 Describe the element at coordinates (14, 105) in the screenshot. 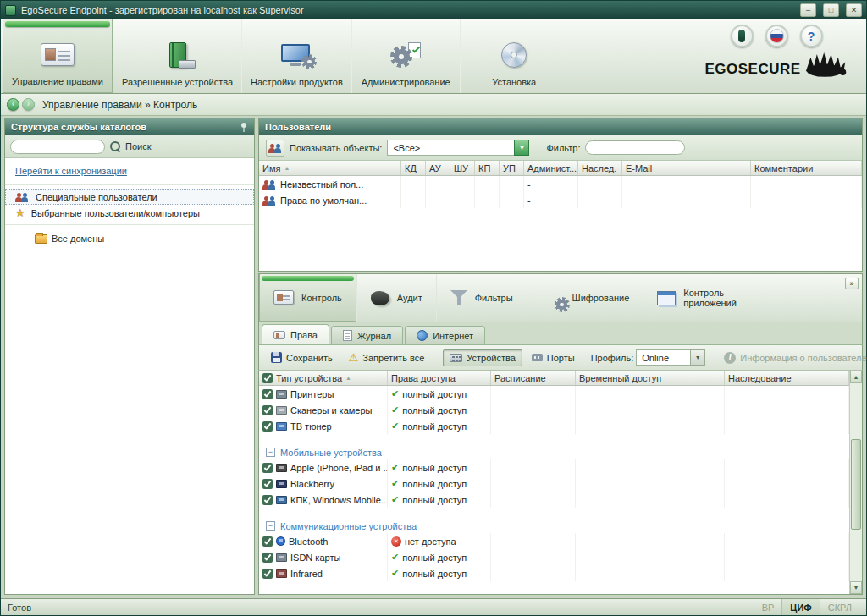

I see `back-button: ‹` at that location.